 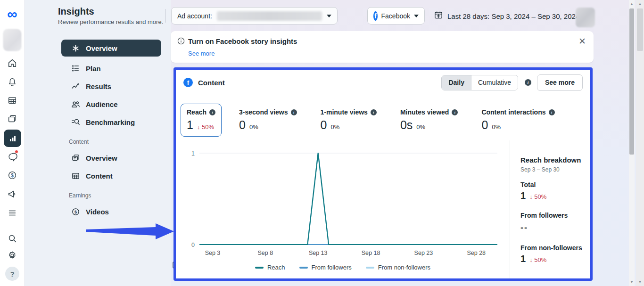 I want to click on search-icon, so click(x=12, y=238).